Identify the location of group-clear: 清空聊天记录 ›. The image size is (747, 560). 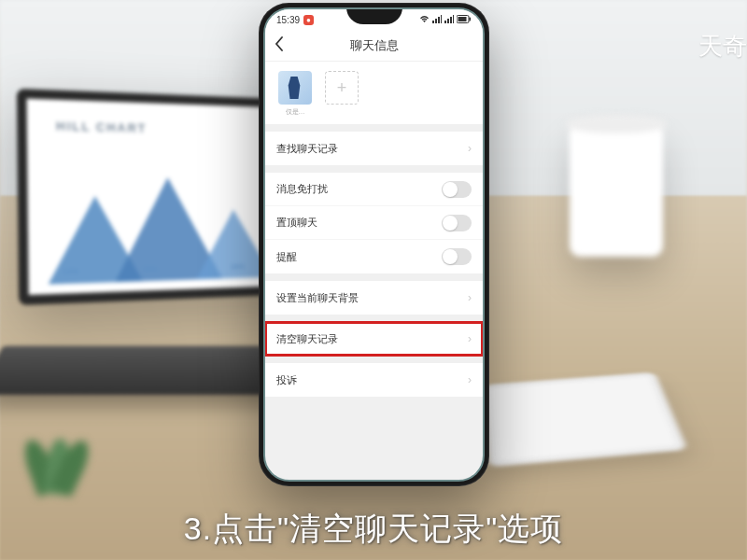
(374, 339).